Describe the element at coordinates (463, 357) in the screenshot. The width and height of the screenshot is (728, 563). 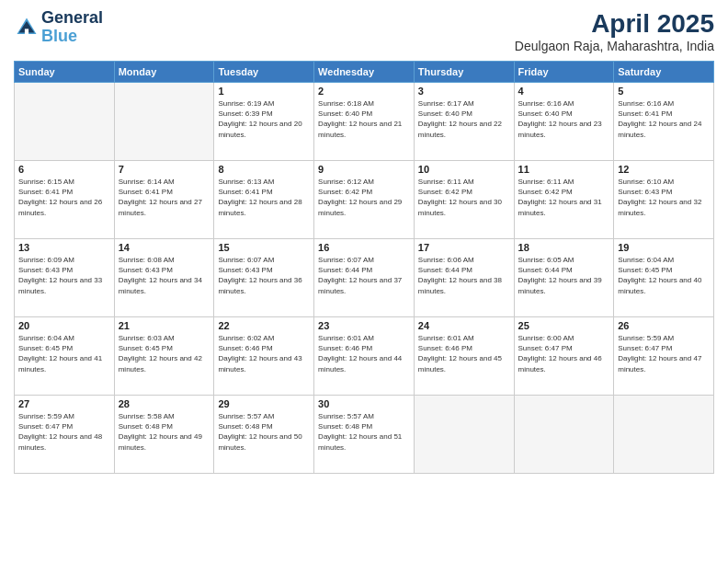
I see `calendar-cell: 24Sunrise: 6:01 AMSunset: 6:46 PMDayligh…` at that location.